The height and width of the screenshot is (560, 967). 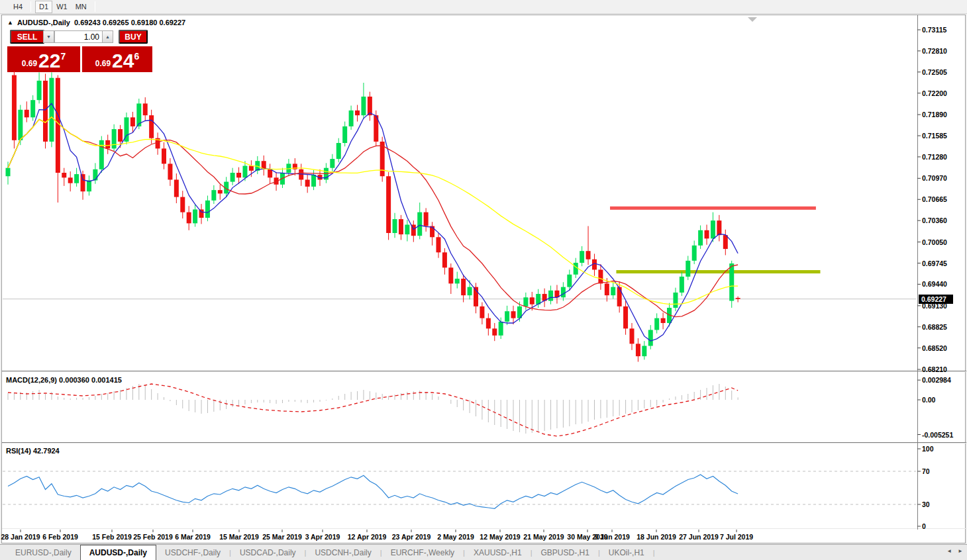 What do you see at coordinates (718, 271) in the screenshot?
I see `support-line` at bounding box center [718, 271].